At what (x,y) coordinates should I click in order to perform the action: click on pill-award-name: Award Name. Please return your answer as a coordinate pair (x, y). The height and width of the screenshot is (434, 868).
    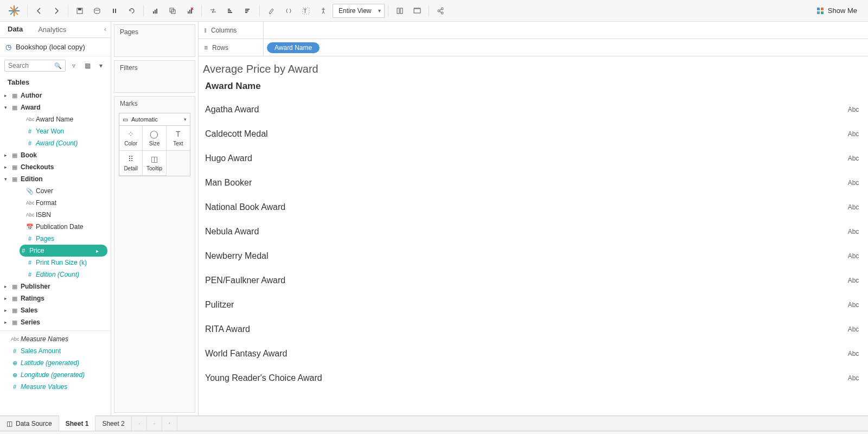
    Looking at the image, I should click on (293, 48).